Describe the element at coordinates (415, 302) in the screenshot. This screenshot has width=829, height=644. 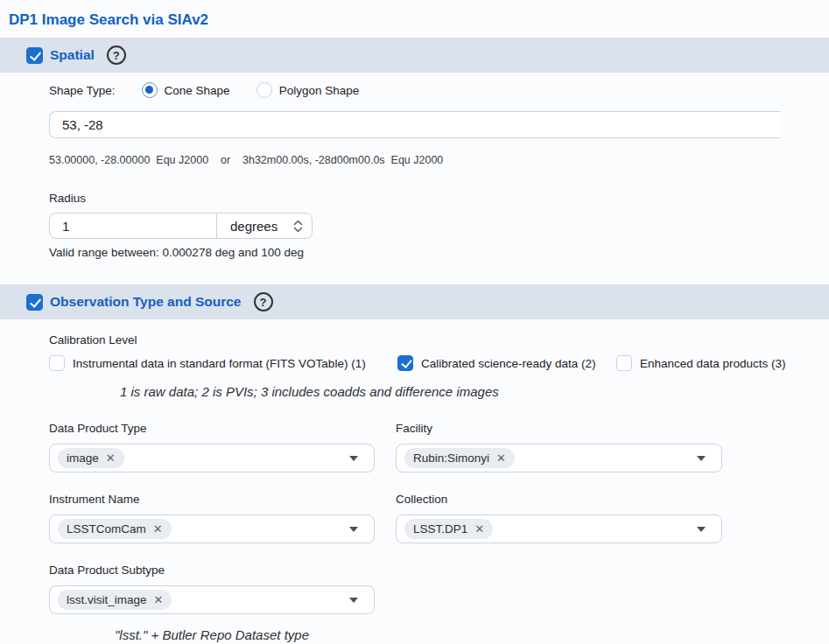
I see `observation-section-header: Observation Type and Source ?` at that location.